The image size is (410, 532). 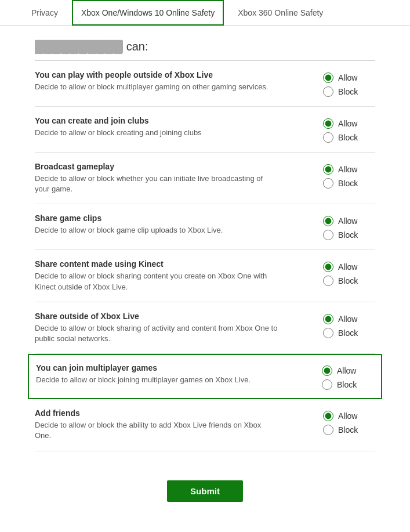 I want to click on radio-group-broadcast: AllowBlock, so click(x=349, y=175).